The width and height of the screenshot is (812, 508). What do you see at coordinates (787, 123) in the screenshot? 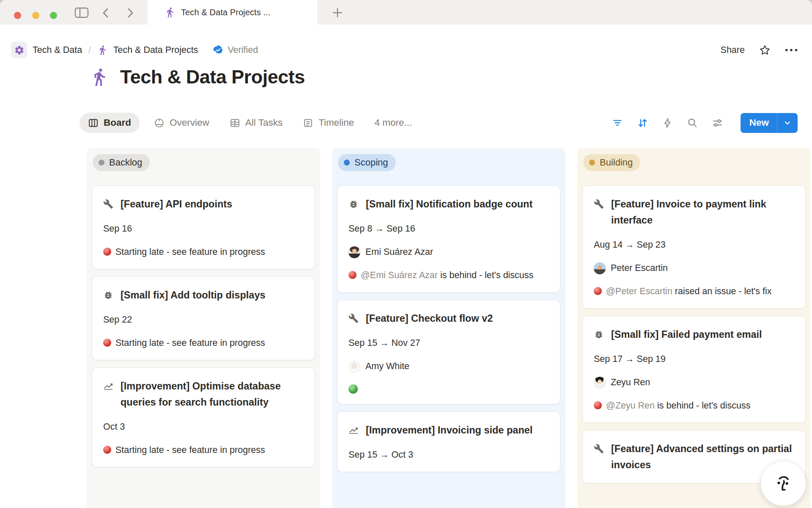
I see `new-dropdown-button` at bounding box center [787, 123].